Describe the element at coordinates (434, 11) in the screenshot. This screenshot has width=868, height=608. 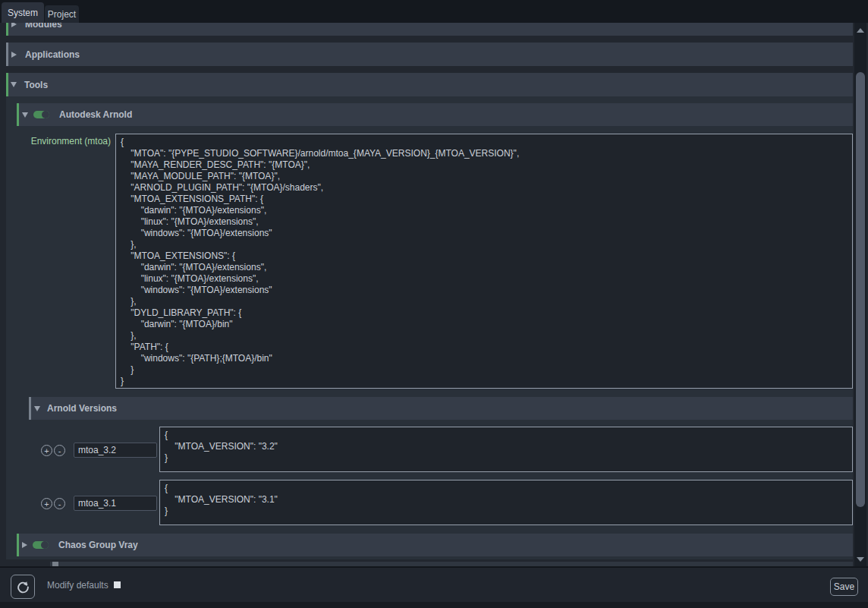
I see `tab-bar: System Project` at that location.